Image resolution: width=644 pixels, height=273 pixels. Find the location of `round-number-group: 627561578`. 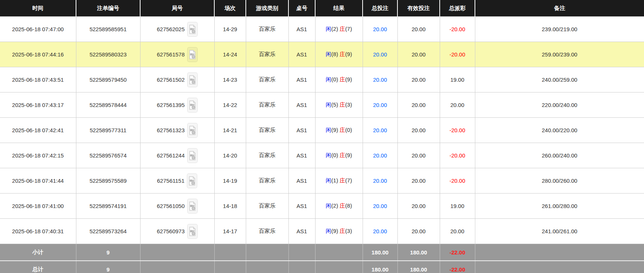

round-number-group: 627561578 is located at coordinates (177, 55).